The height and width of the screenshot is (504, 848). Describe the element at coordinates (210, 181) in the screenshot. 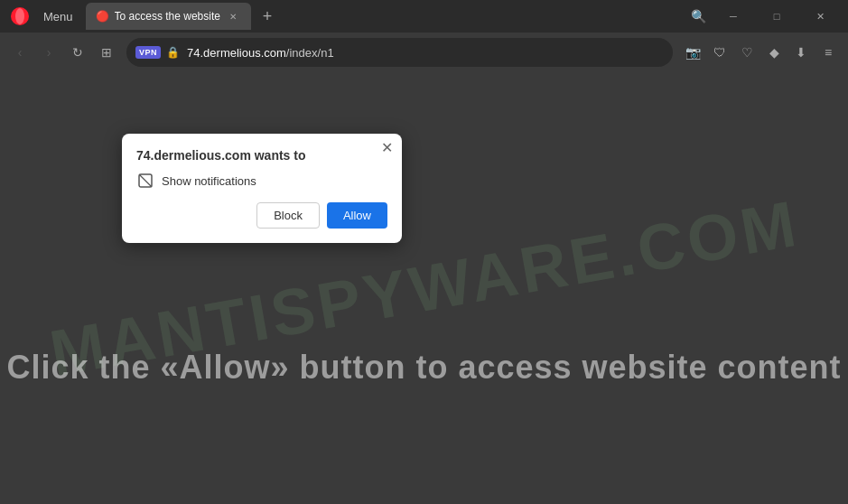

I see `permission-label: Show notifications` at that location.